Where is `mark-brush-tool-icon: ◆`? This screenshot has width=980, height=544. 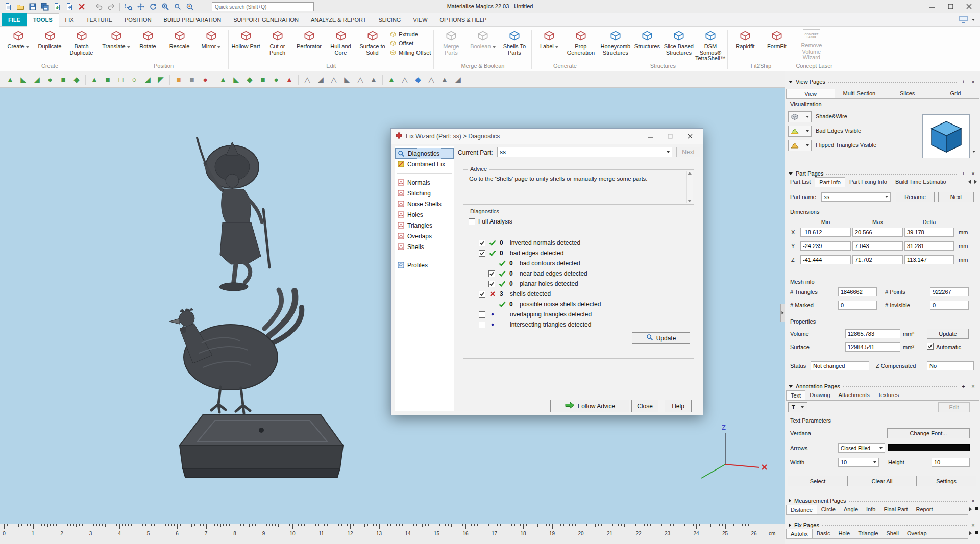
mark-brush-tool-icon: ◆ is located at coordinates (77, 80).